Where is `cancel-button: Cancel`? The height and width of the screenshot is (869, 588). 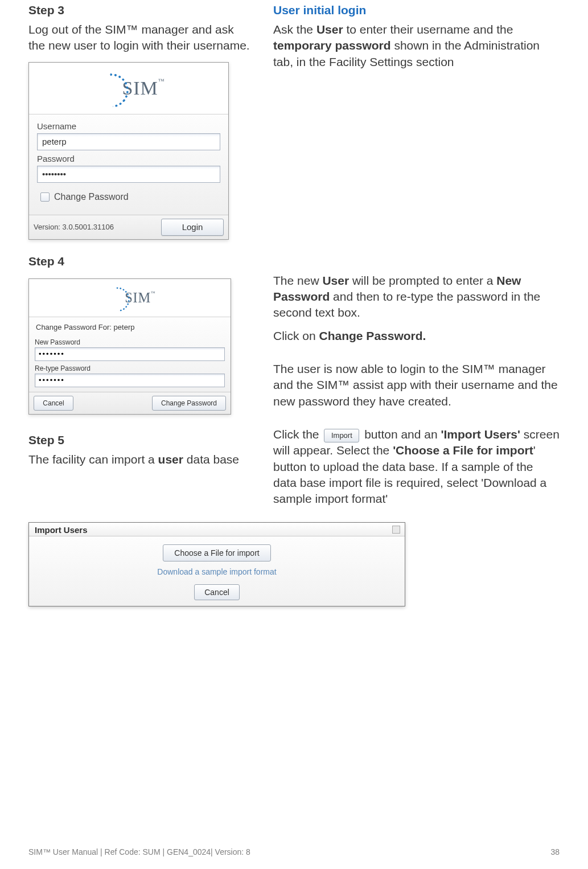
cancel-button: Cancel is located at coordinates (54, 403).